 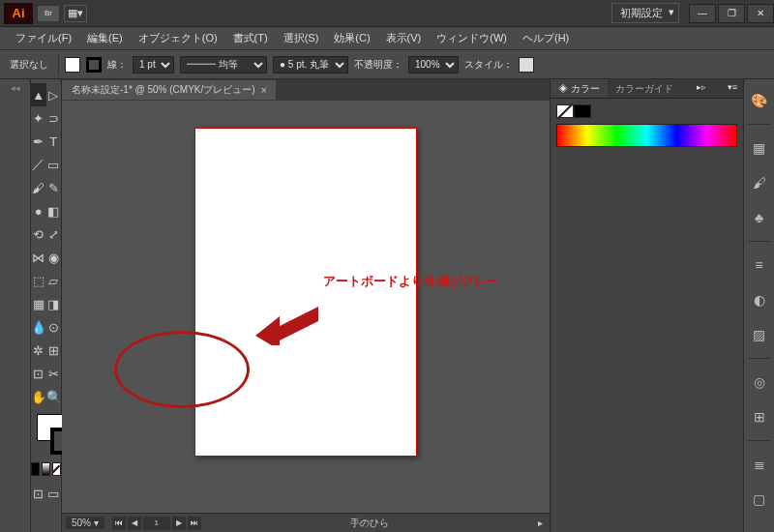 What do you see at coordinates (306, 90) in the screenshot?
I see `document-tabs: 名称未設定-1* @ 50% (CMYK/プレビュー) ×` at bounding box center [306, 90].